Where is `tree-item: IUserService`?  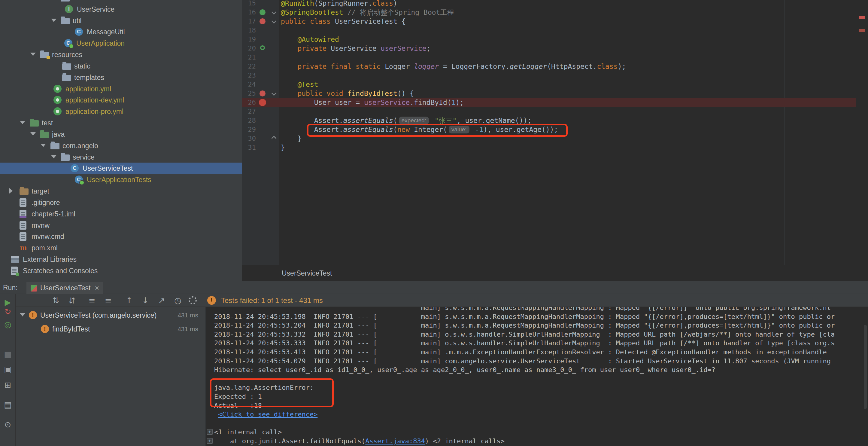
tree-item: IUserService is located at coordinates (121, 9).